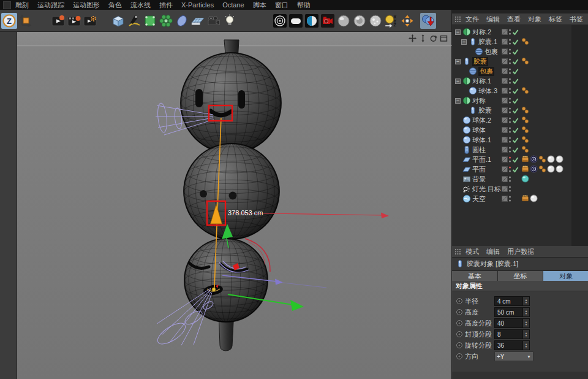  What do you see at coordinates (230, 21) in the screenshot?
I see `light-icon` at bounding box center [230, 21].